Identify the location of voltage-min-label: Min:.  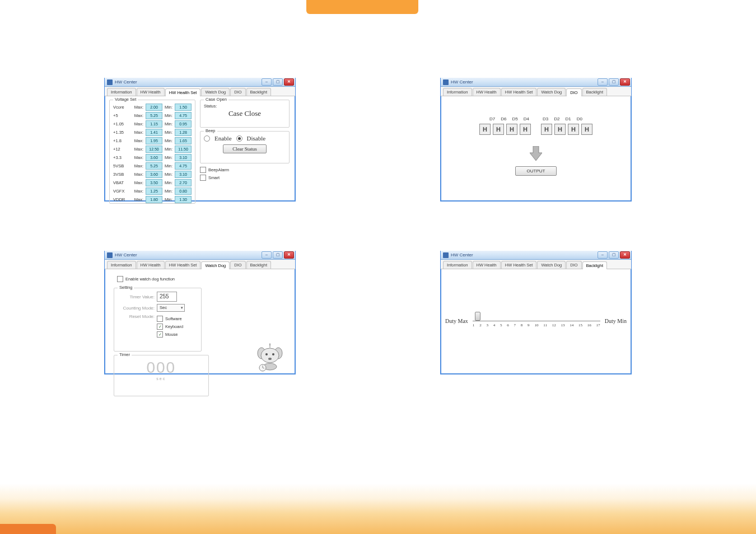
(169, 175).